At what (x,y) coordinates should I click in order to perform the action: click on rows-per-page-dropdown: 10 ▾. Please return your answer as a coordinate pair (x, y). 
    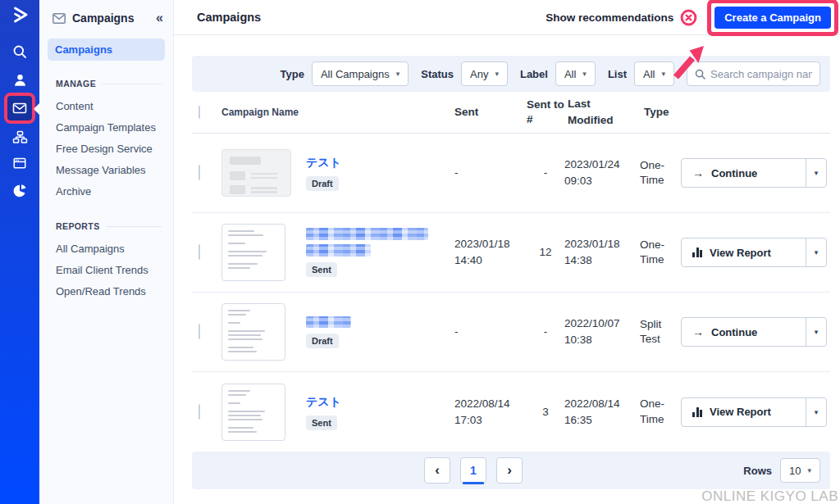
    Looking at the image, I should click on (801, 470).